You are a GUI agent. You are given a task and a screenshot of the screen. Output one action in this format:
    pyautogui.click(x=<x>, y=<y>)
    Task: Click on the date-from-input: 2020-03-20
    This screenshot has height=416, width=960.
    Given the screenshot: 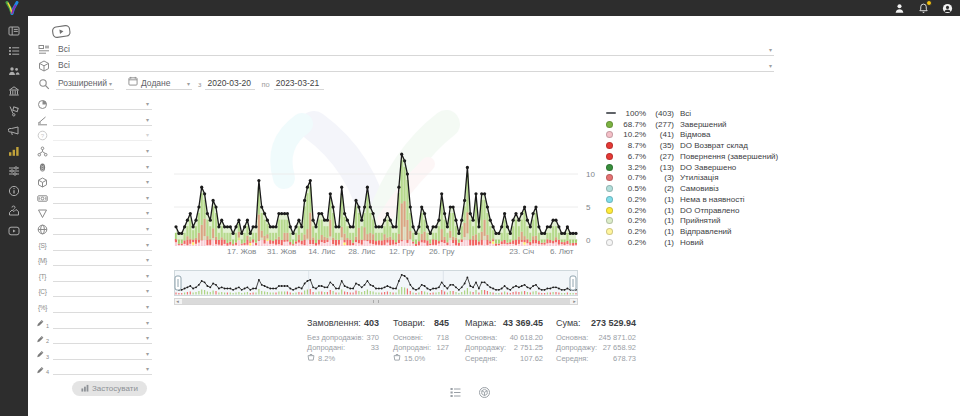 What is the action you would take?
    pyautogui.click(x=230, y=84)
    